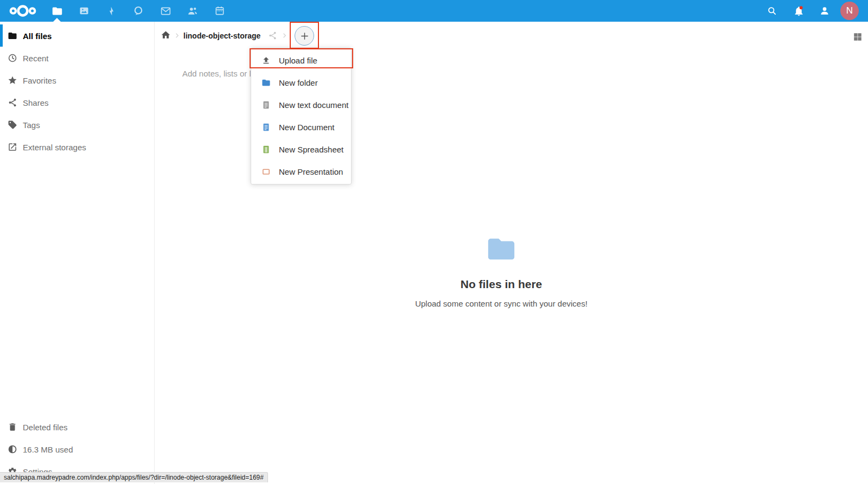  What do you see at coordinates (434, 11) in the screenshot?
I see `top-bar: N` at bounding box center [434, 11].